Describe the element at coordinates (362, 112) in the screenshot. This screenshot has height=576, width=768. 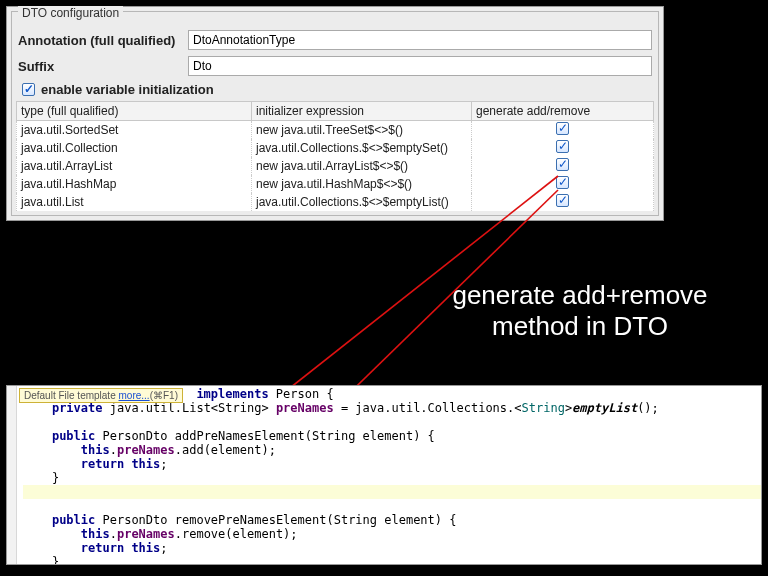
I see `col-init: initializer expression` at that location.